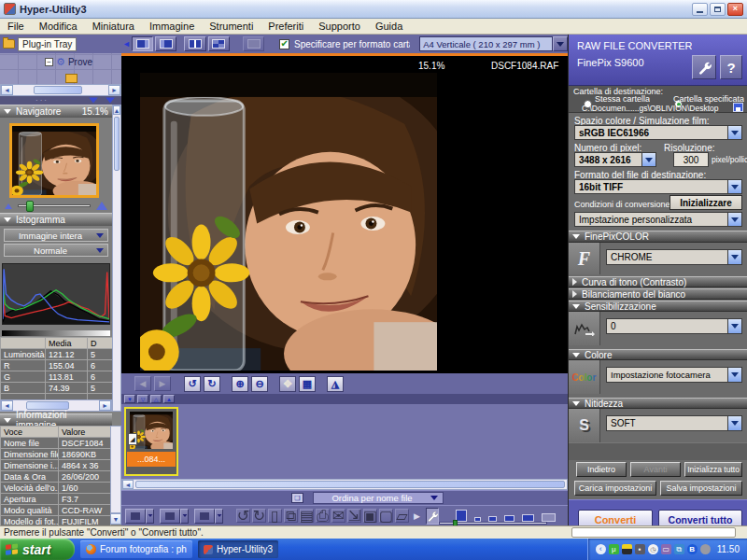  I want to click on sort-dropdown: Ordina per nome file, so click(378, 498).